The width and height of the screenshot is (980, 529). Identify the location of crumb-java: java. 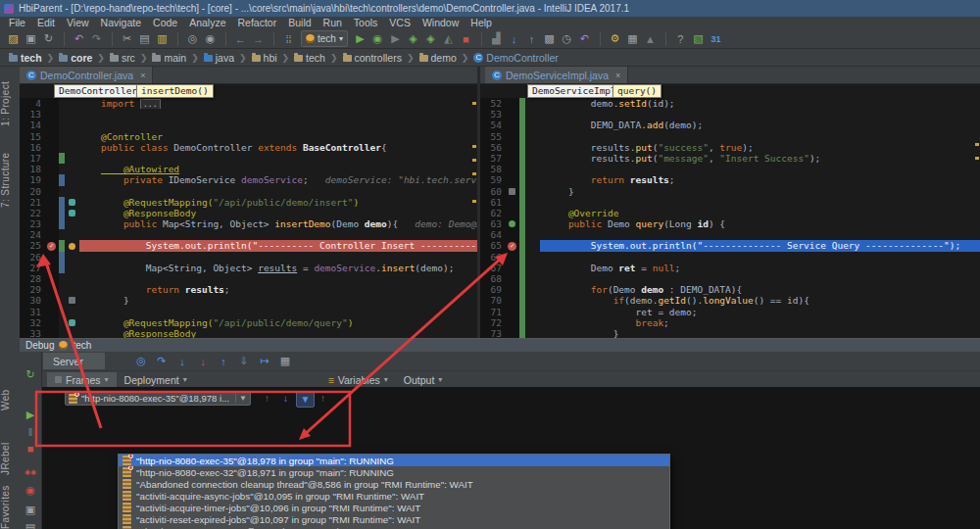
(220, 58).